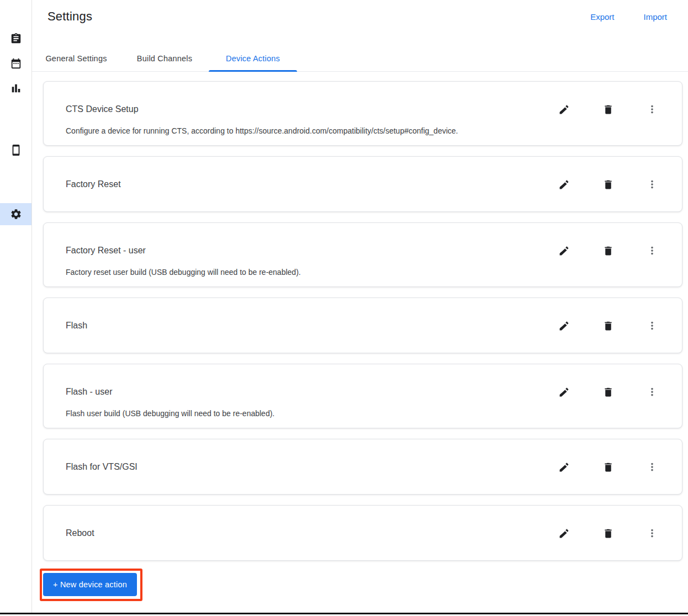 Image resolution: width=688 pixels, height=616 pixels. What do you see at coordinates (363, 251) in the screenshot?
I see `device-action-title-row: Factory Reset - user` at bounding box center [363, 251].